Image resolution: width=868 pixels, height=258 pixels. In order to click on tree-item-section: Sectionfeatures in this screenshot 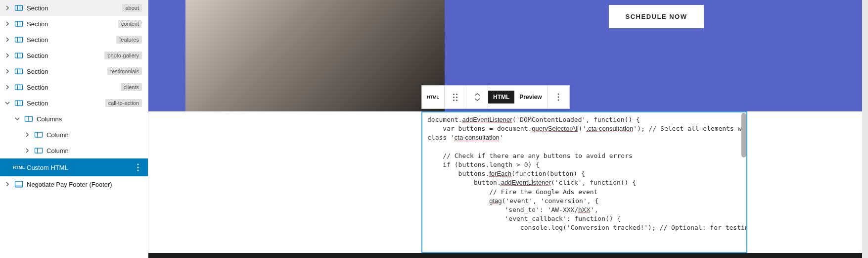, I will do `click(74, 40)`.